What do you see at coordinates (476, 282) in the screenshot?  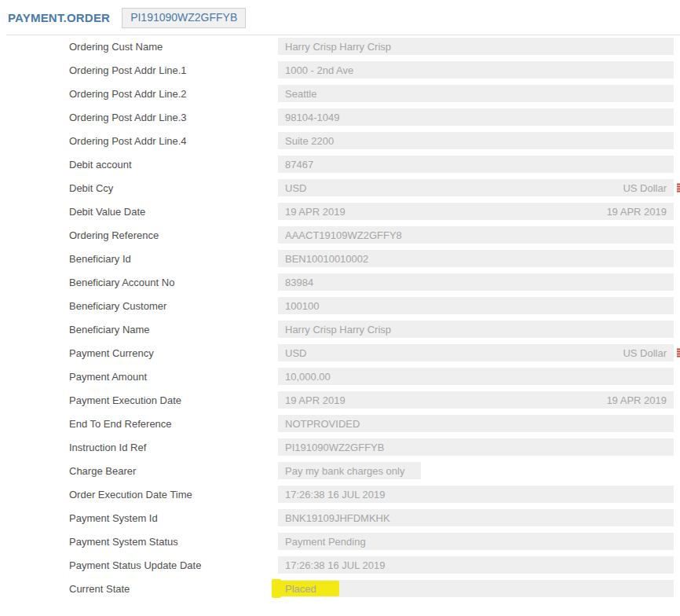 I see `field-value-box: 83984` at bounding box center [476, 282].